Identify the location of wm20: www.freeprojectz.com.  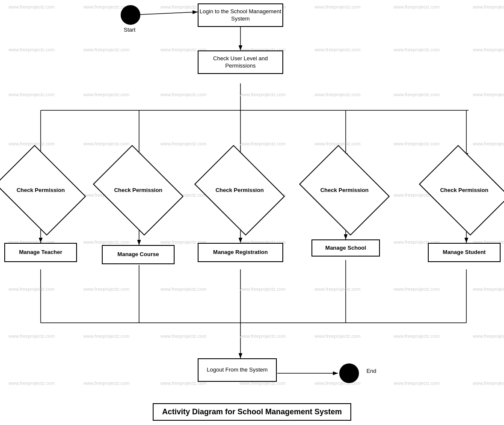
(417, 94).